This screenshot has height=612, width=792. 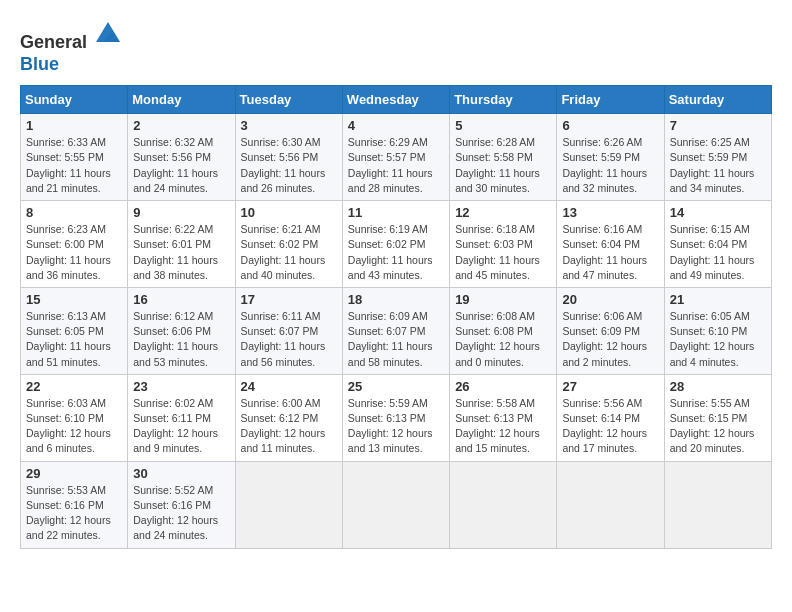 What do you see at coordinates (176, 440) in the screenshot?
I see `daylight-label: Daylight: 12 hours and 9 minutes.` at bounding box center [176, 440].